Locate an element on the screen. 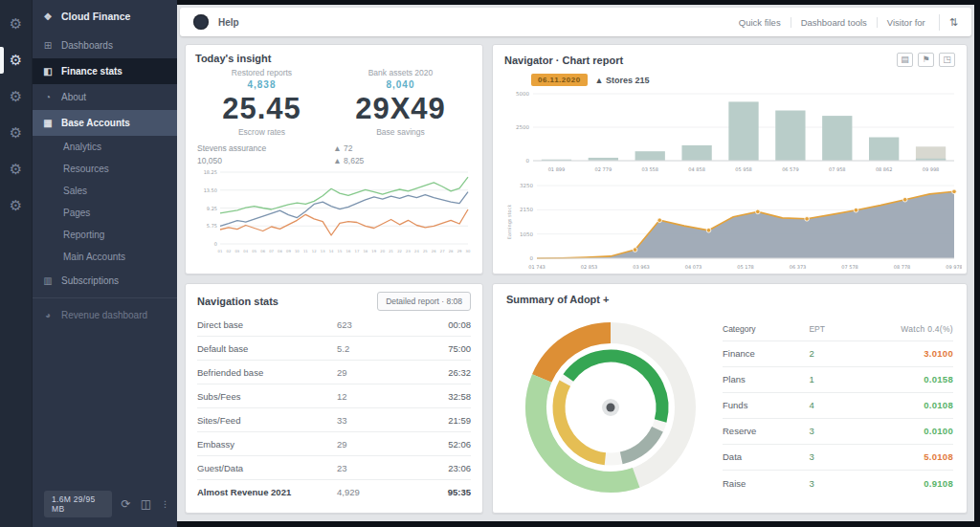  svg-text: 15 is located at coordinates (341, 251).